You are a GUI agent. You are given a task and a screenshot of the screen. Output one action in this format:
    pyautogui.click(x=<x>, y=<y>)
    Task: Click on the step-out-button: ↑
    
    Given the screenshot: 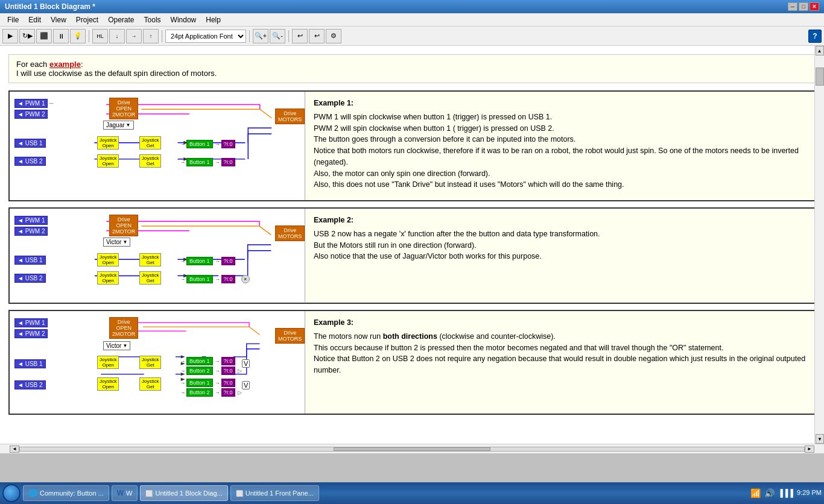 What is the action you would take?
    pyautogui.click(x=151, y=36)
    